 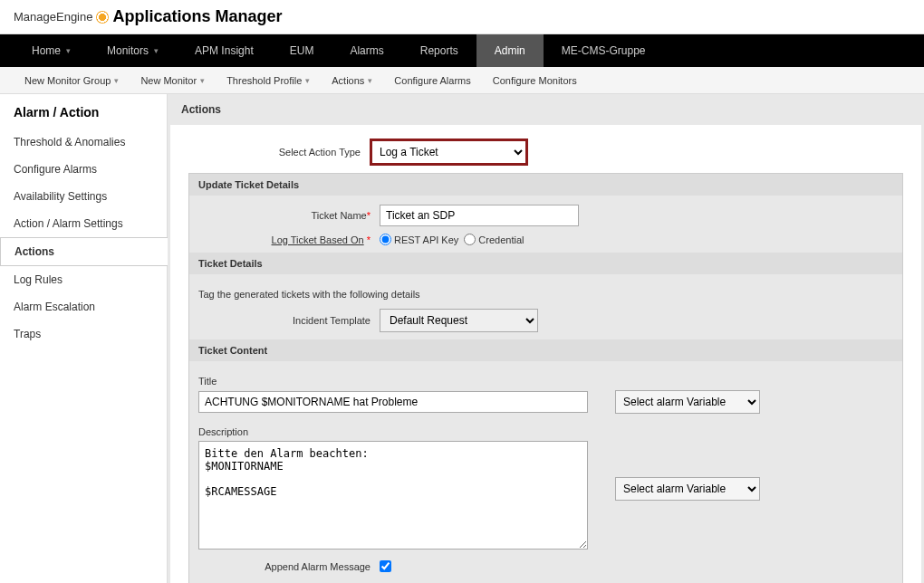 What do you see at coordinates (83, 142) in the screenshot?
I see `sidebar-item-threshold-anomalies: Threshold & Anomalies` at bounding box center [83, 142].